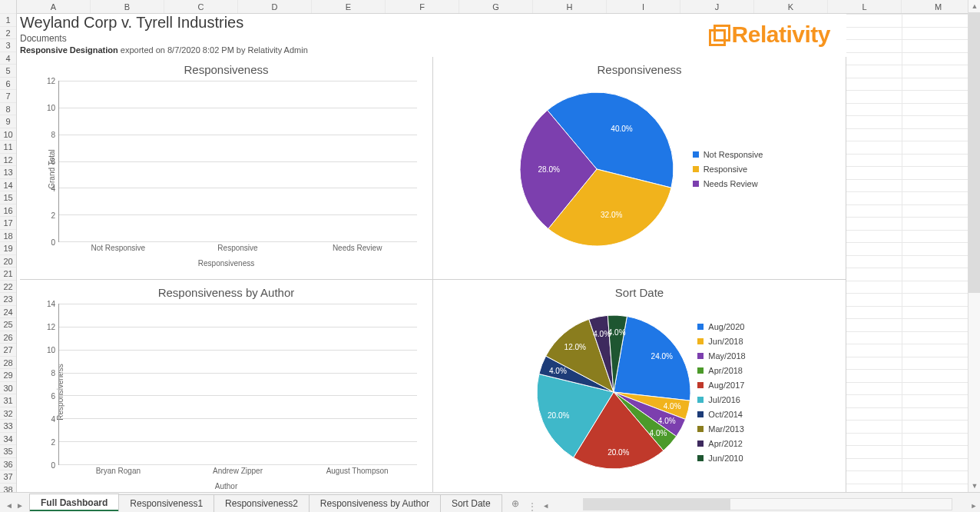 This screenshot has height=512, width=980. I want to click on row-header-10: 10, so click(8, 135).